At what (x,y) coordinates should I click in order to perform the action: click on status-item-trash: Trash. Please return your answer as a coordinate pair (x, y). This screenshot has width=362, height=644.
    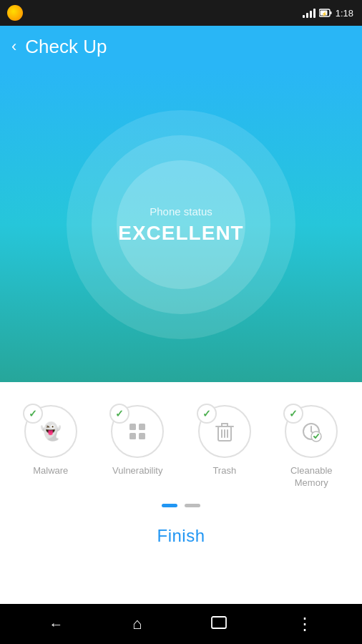
    Looking at the image, I should click on (225, 441).